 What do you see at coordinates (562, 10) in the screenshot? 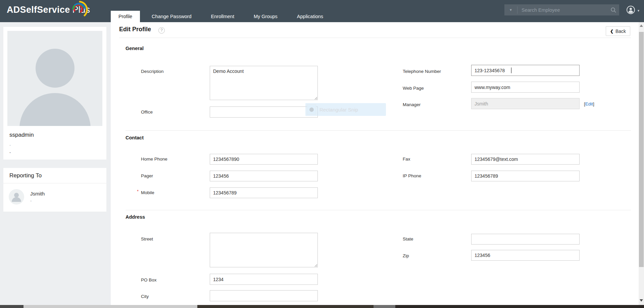
I see `employee-search-box: ▼` at bounding box center [562, 10].